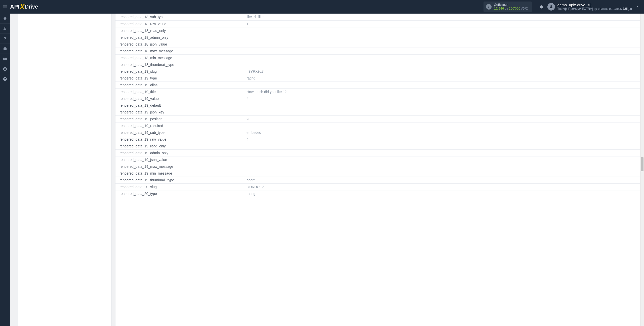 The width and height of the screenshot is (644, 326). Describe the element at coordinates (252, 159) in the screenshot. I see `table-row: rendered_data_19_json_value` at that location.